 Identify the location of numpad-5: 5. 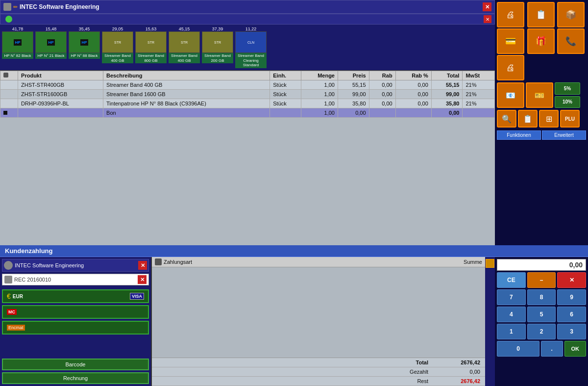
(542, 314).